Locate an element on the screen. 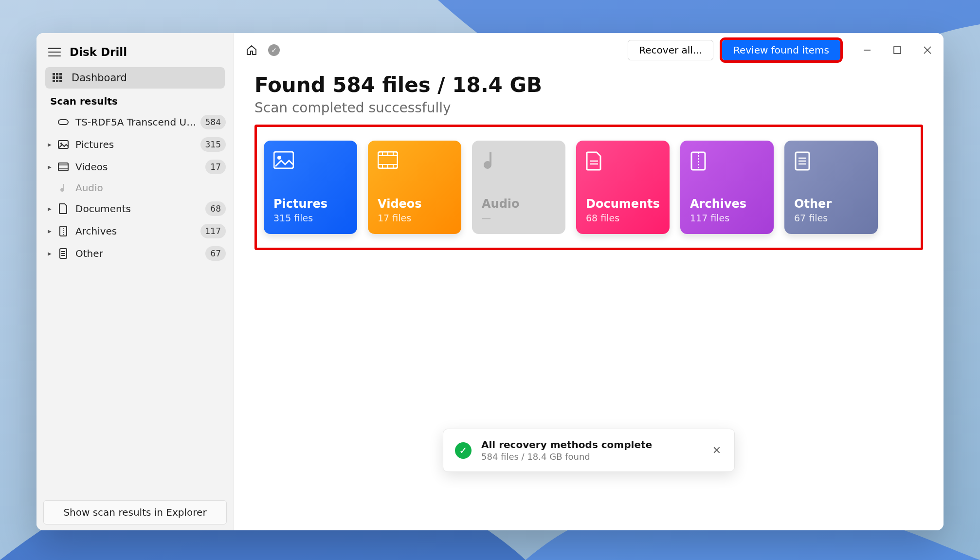 The width and height of the screenshot is (980, 560). sidebar-item-videos: ▸ Videos 17 is located at coordinates (135, 167).